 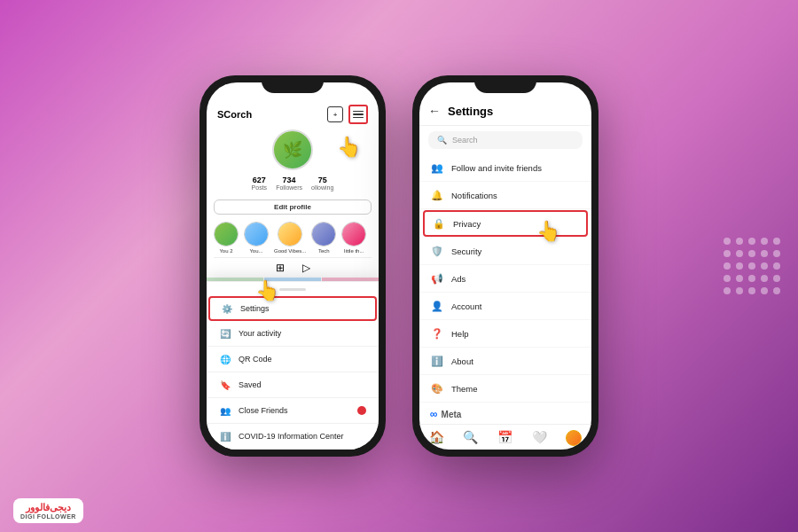 What do you see at coordinates (358, 114) in the screenshot?
I see `hamburger-menu-icon` at bounding box center [358, 114].